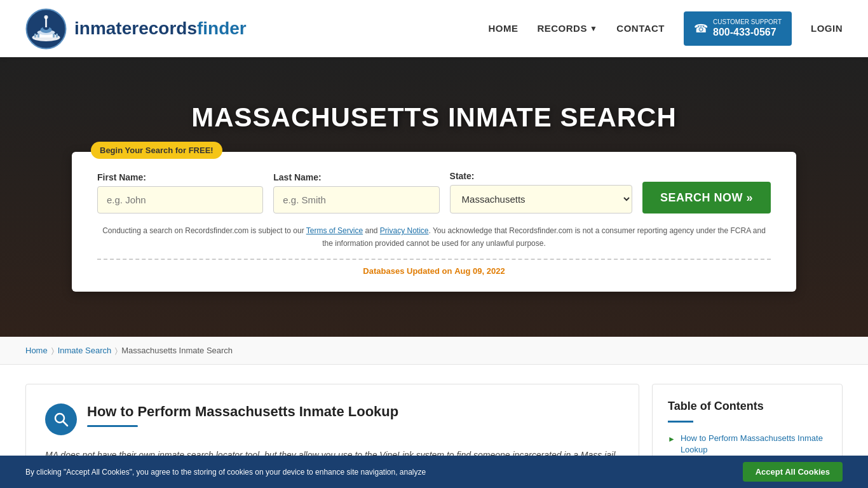  I want to click on support-label: CUSTOMER SUPPORT, so click(747, 22).